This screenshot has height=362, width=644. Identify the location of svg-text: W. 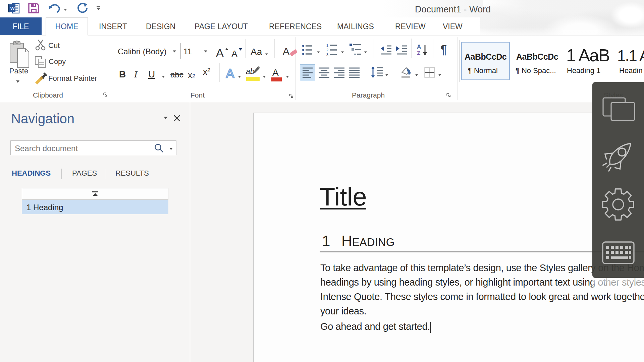
(12, 8).